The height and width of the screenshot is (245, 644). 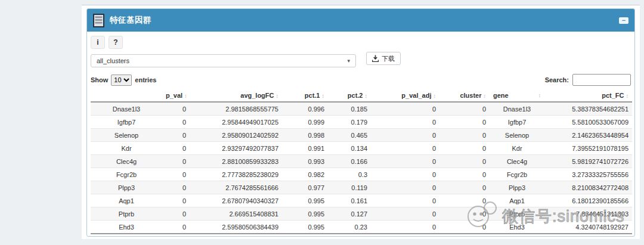 What do you see at coordinates (349, 95) in the screenshot?
I see `column-header-pct_2: pct.2↕` at bounding box center [349, 95].